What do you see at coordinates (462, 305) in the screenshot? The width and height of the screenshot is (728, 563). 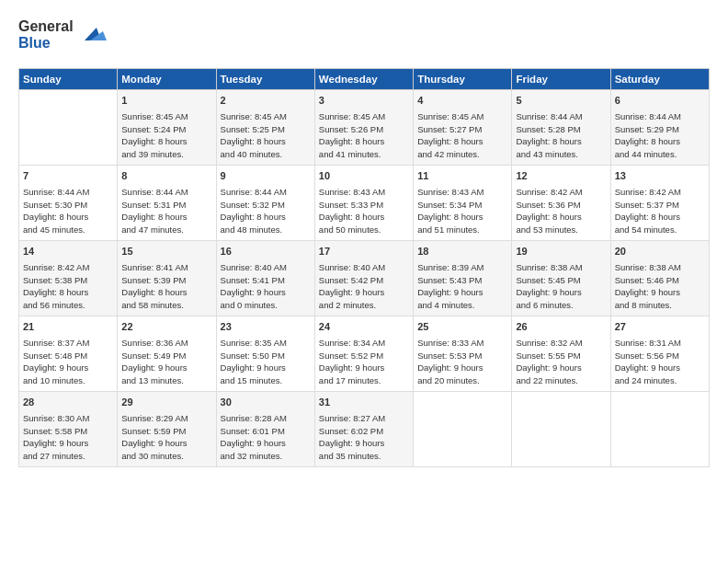 I see `day-info-line: and 4 minutes.` at bounding box center [462, 305].